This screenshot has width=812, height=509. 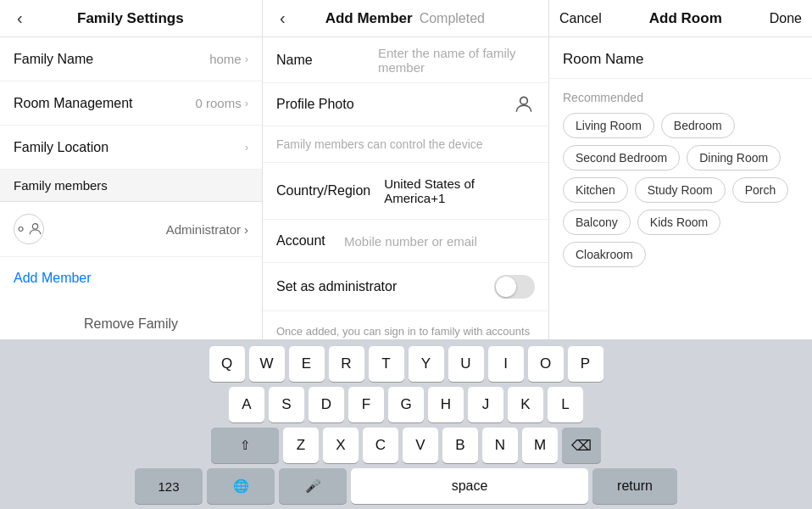 I want to click on add-room-title: Add Room, so click(x=686, y=19).